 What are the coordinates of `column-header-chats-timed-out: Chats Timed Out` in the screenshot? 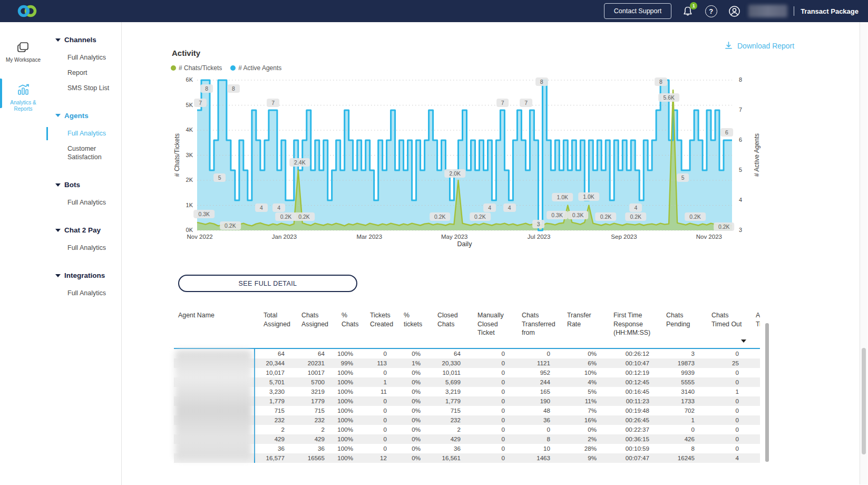 It's located at (724, 328).